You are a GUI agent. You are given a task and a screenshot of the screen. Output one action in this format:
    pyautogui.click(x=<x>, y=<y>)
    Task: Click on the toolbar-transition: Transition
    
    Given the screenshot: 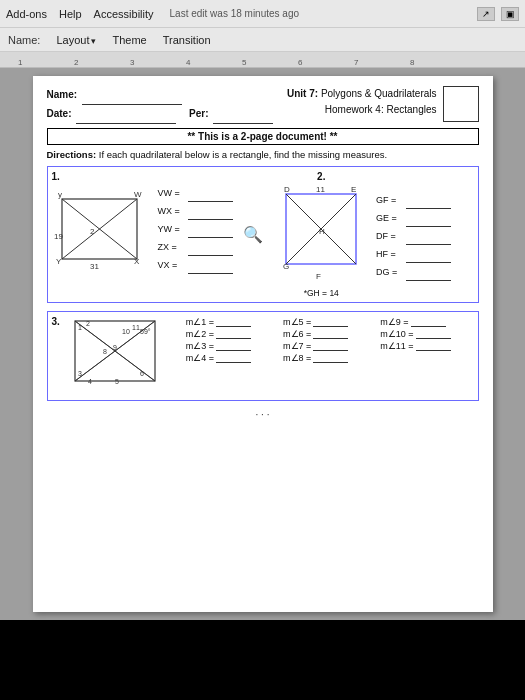 What is the action you would take?
    pyautogui.click(x=187, y=40)
    